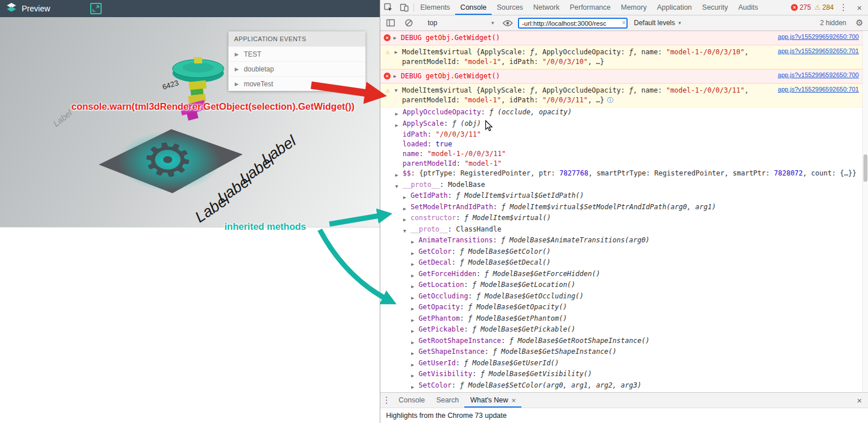 Image resolution: width=868 pixels, height=423 pixels. I want to click on object-property-row: ▶GetUserId: ƒ ModelBase$GetUserId(), so click(624, 364).